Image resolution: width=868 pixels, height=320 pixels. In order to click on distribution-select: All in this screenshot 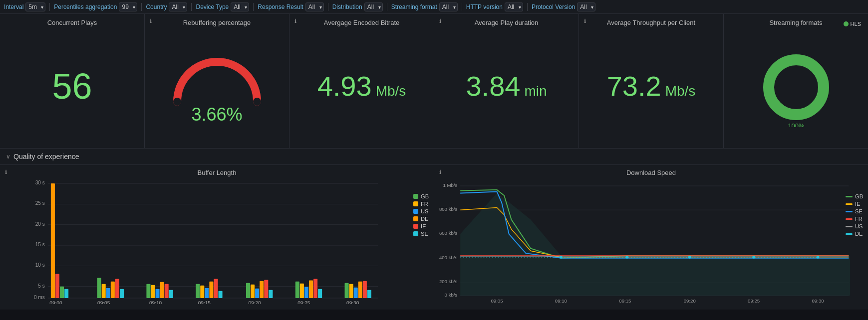, I will do `click(373, 7)`.